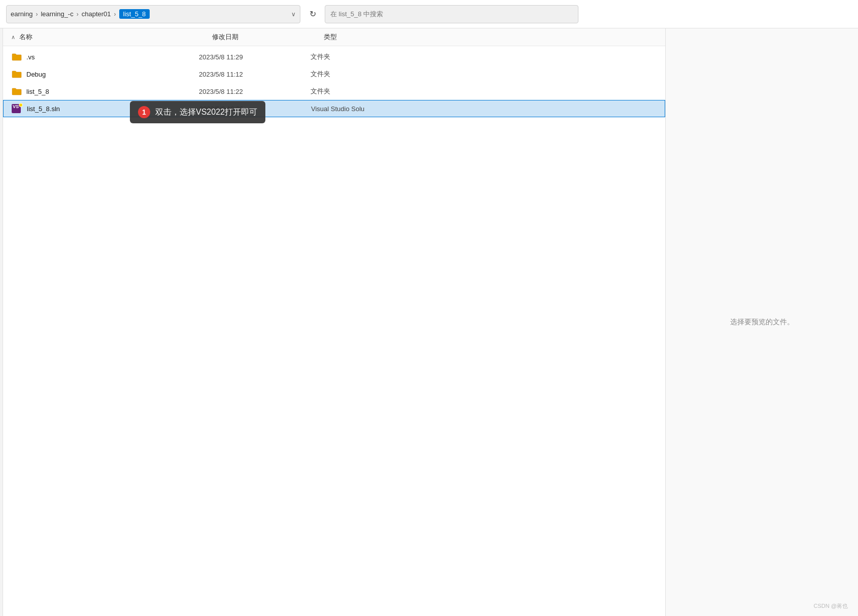 The height and width of the screenshot is (616, 858). What do you see at coordinates (113, 74) in the screenshot?
I see `file-name: Debug` at bounding box center [113, 74].